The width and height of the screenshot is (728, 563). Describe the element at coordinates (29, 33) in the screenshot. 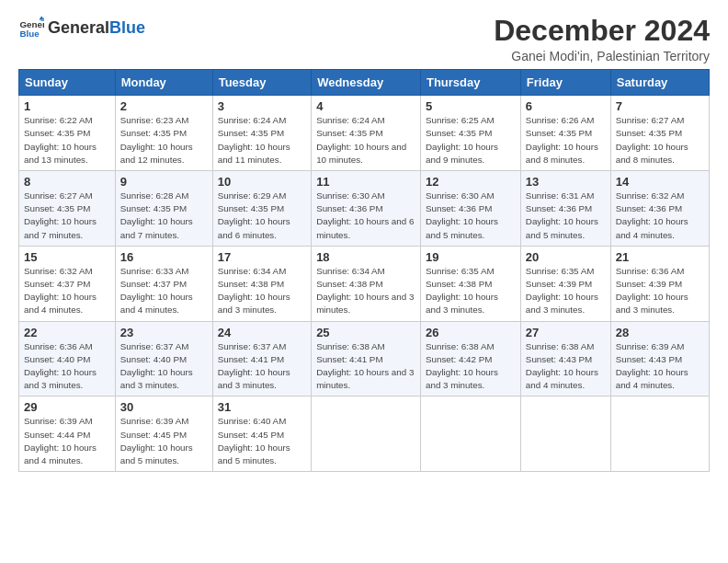

I see `svg-text: Blue` at that location.